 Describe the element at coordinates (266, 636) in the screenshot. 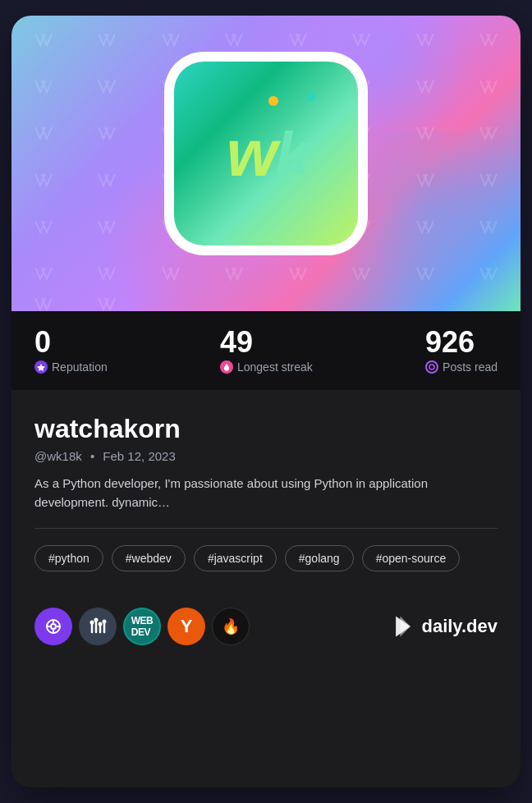

I see `footer: WEBDEV Y 🔥 daily.dev` at that location.